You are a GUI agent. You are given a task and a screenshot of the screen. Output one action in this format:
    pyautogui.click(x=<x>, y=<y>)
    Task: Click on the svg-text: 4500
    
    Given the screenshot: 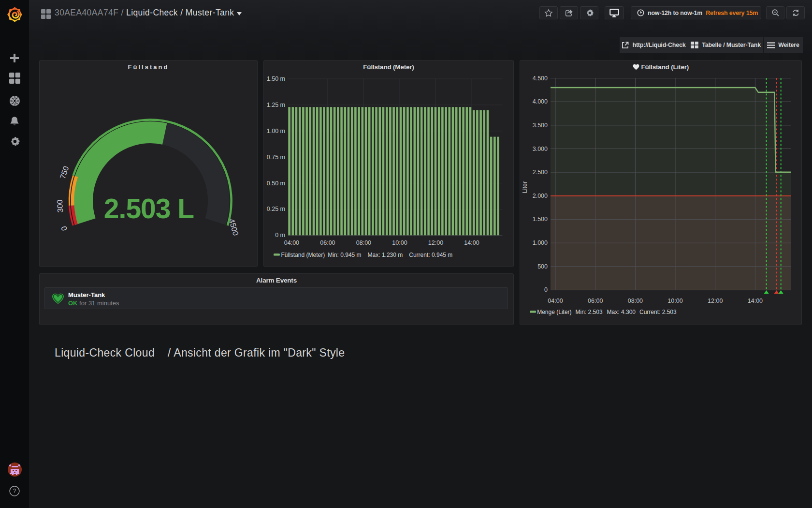 What is the action you would take?
    pyautogui.click(x=234, y=227)
    